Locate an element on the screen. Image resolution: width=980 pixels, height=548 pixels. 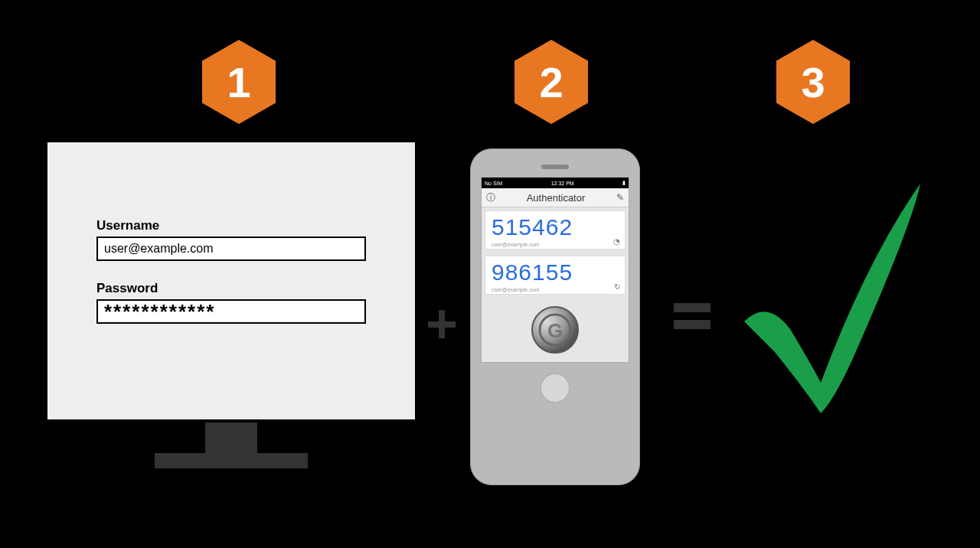
step-badge-2: 2 is located at coordinates (551, 82).